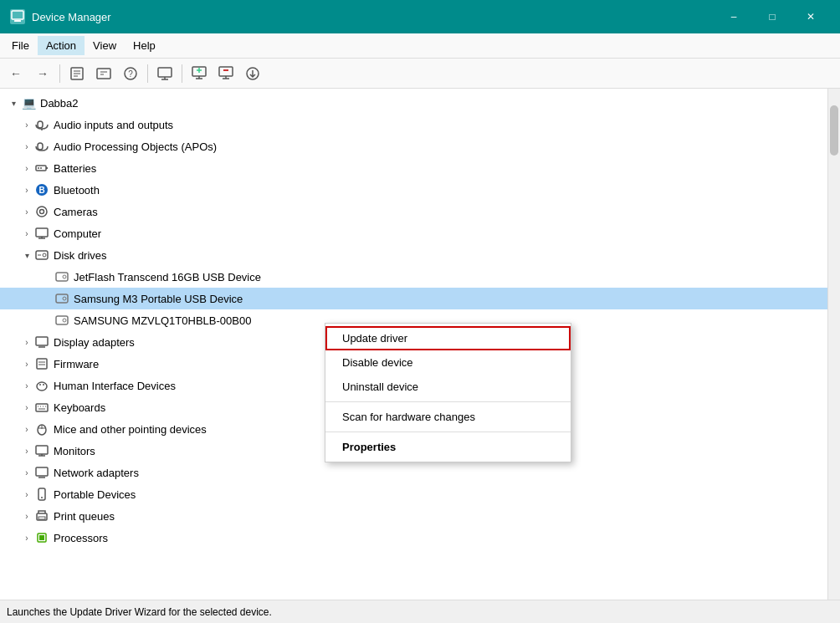  I want to click on batteries-icon, so click(42, 168).